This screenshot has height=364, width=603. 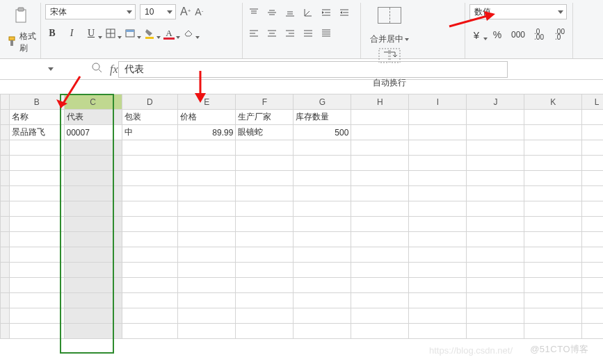 What do you see at coordinates (207, 133) in the screenshot?
I see `cell: 89.99` at bounding box center [207, 133].